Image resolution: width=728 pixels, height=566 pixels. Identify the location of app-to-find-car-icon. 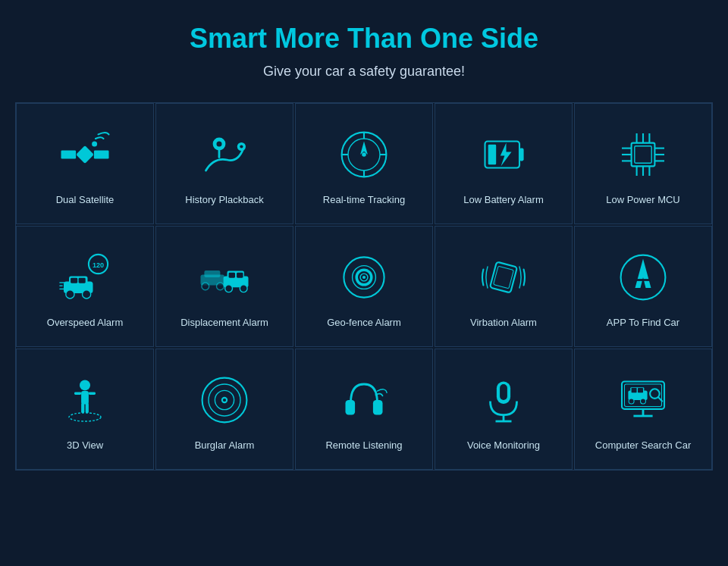
(643, 277).